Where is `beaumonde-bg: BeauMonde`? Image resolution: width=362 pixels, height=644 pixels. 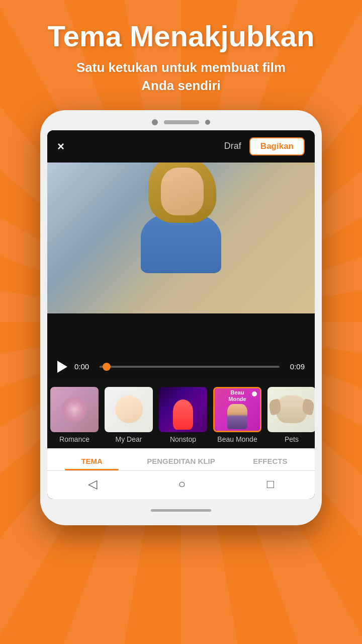 beaumonde-bg: BeauMonde is located at coordinates (237, 410).